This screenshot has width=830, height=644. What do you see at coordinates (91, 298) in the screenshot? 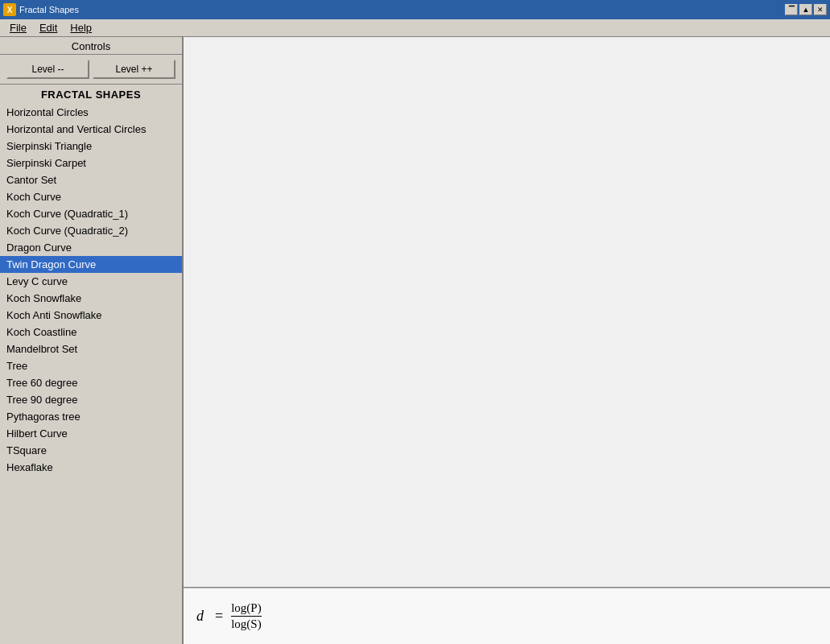
I see `shape-item: Koch Snowflake` at bounding box center [91, 298].